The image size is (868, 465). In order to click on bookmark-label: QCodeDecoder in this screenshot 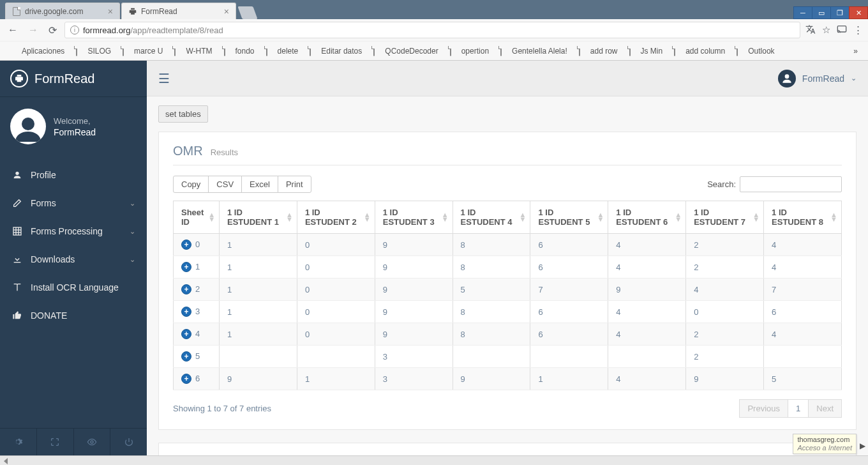, I will do `click(411, 51)`.